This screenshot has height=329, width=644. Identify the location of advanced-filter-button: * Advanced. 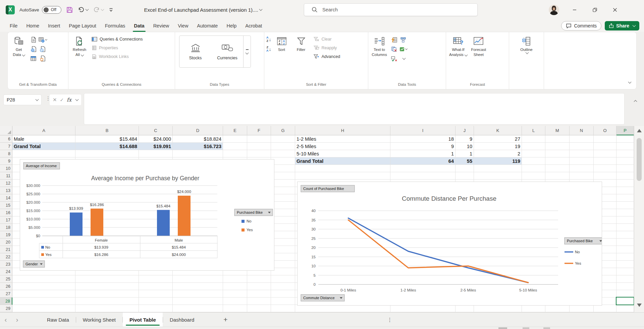
(327, 57).